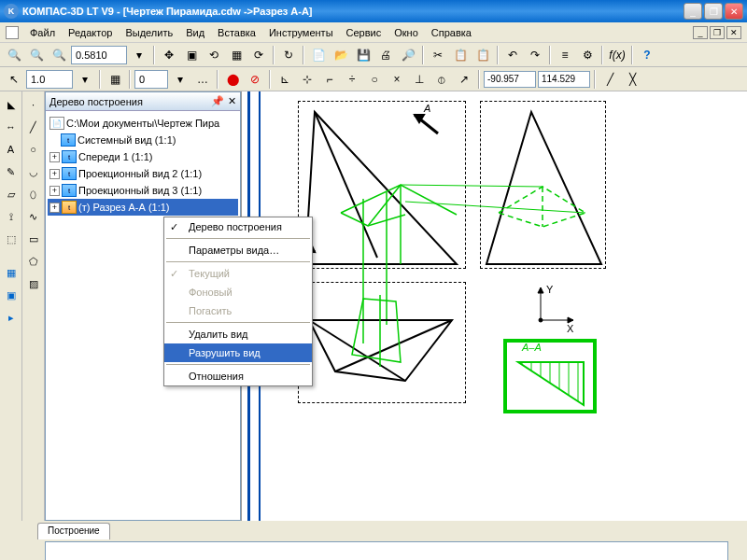 This screenshot has height=560, width=747. Describe the element at coordinates (34, 105) in the screenshot. I see `point-icon: ·` at that location.